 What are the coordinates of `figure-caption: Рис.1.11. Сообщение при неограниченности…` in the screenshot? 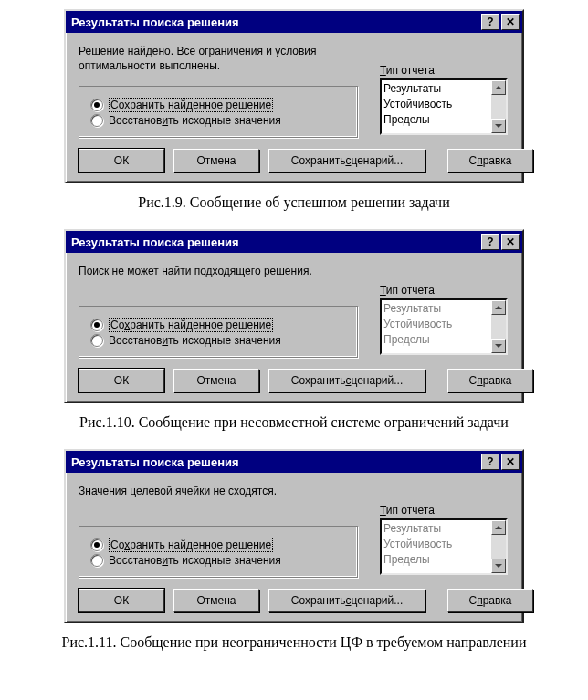 It's located at (294, 643).